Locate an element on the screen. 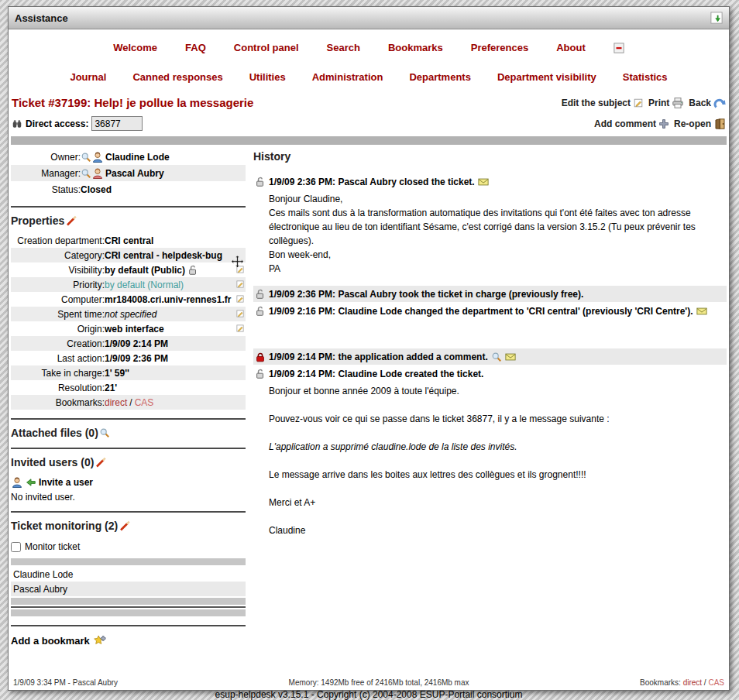 This screenshot has height=700, width=739. back-arrow-icon is located at coordinates (720, 103).